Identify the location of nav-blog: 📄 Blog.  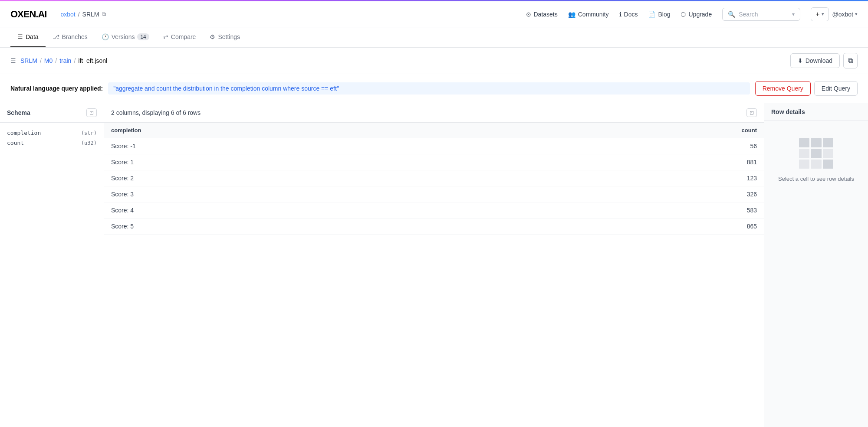
(659, 14).